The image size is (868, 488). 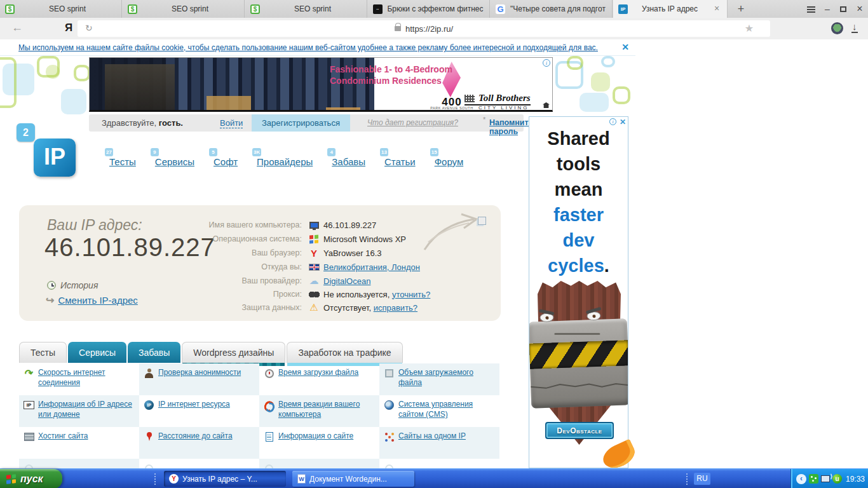 I want to click on informer-icon, so click(x=482, y=221).